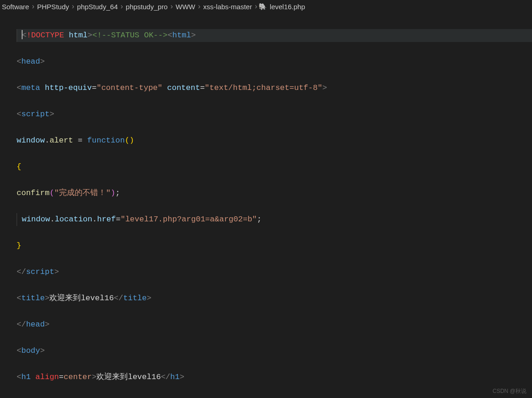 The width and height of the screenshot is (532, 398). Describe the element at coordinates (274, 62) in the screenshot. I see `code-line: <head>` at that location.